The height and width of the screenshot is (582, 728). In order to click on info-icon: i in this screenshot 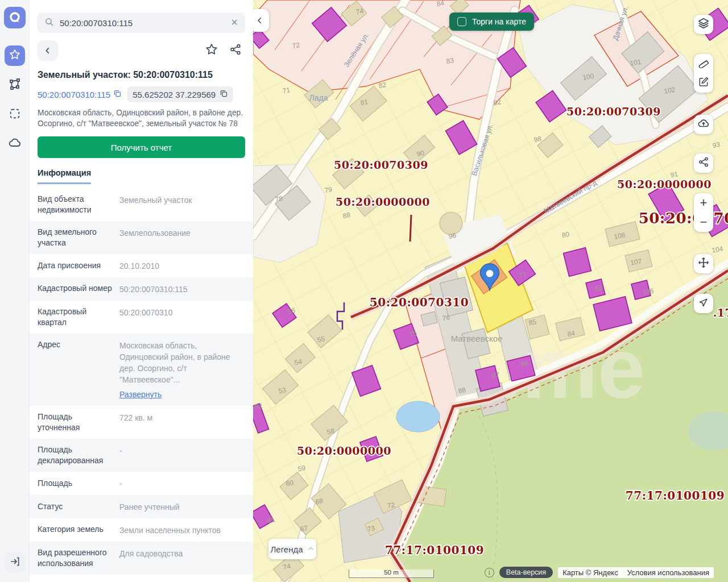, I will do `click(489, 573)`.